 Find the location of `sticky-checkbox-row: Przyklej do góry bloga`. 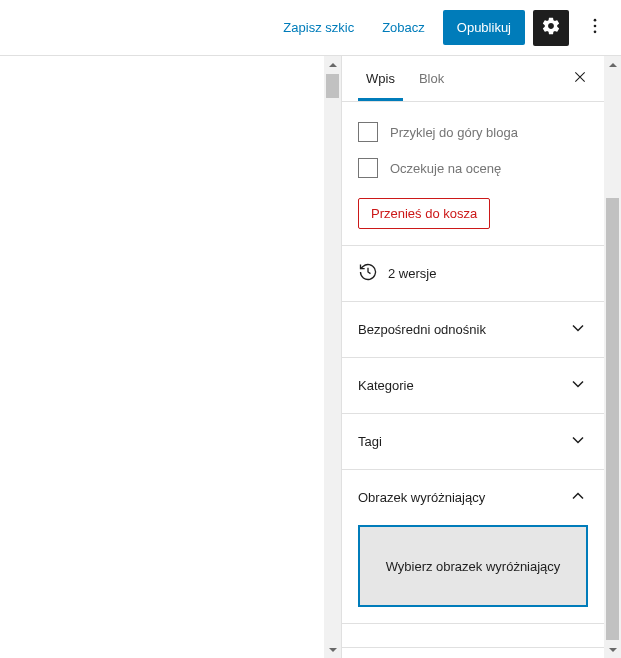

sticky-checkbox-row: Przyklej do góry bloga is located at coordinates (473, 132).